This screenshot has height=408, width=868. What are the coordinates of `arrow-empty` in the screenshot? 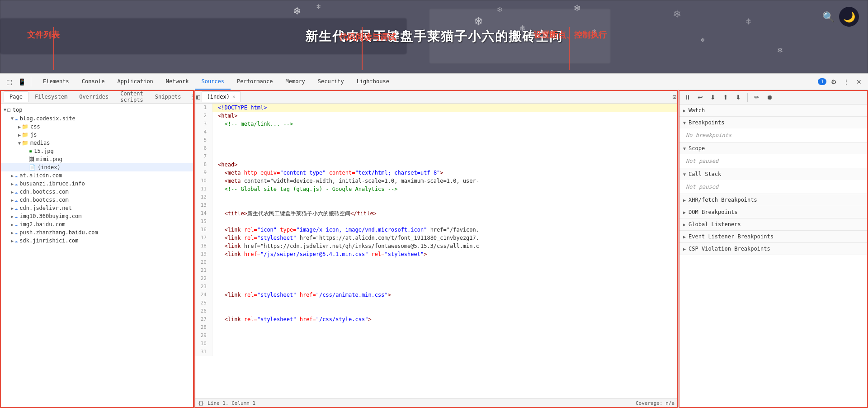 It's located at (27, 151).